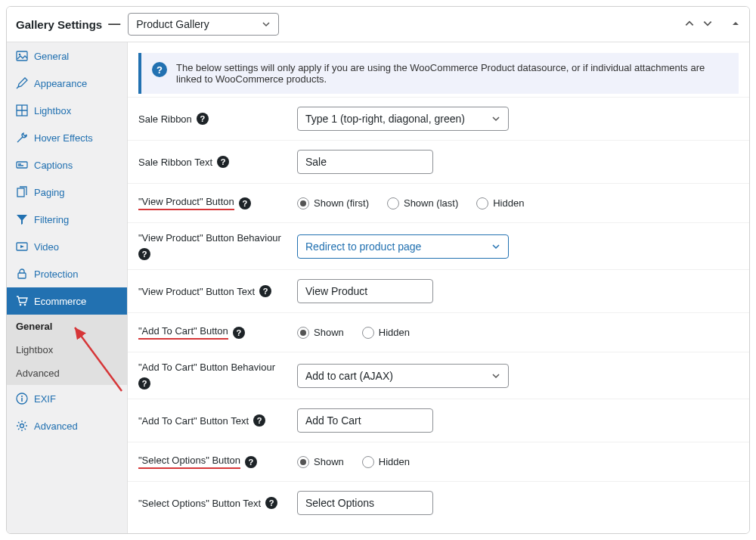 The image size is (756, 540). Describe the element at coordinates (354, 333) in the screenshot. I see `add-to-cart-radio-group: Shown Hidden` at that location.